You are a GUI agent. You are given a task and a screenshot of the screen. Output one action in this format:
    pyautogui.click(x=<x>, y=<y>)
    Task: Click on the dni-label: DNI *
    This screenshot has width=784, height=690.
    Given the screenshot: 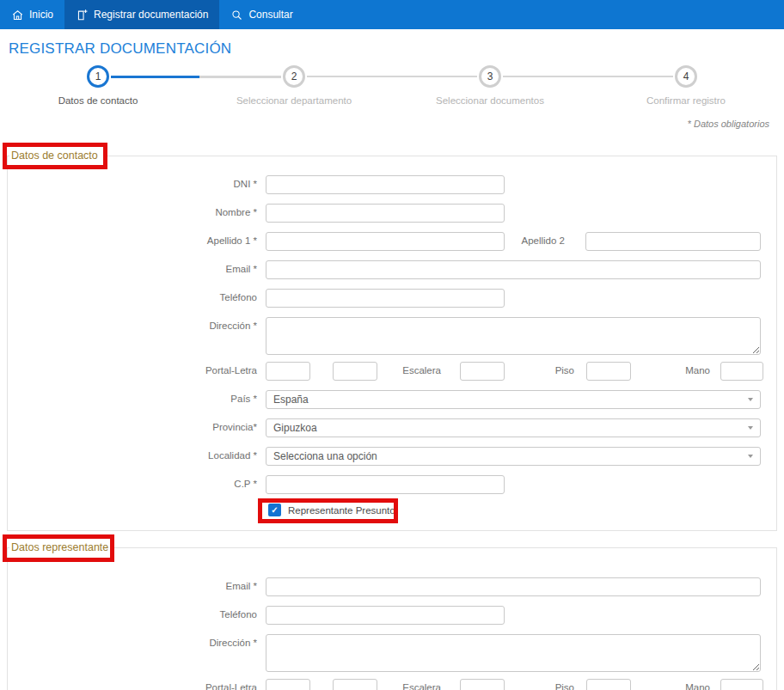 What is the action you would take?
    pyautogui.click(x=140, y=182)
    